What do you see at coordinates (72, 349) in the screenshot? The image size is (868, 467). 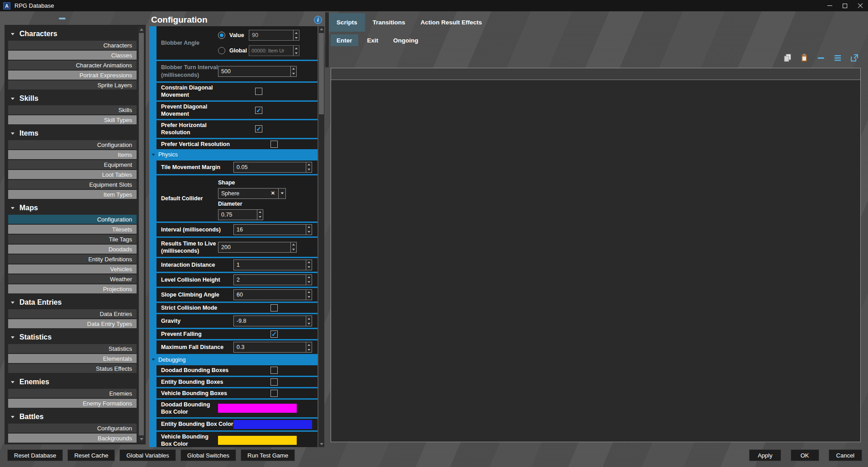 I see `sidebar-item-statistics: Statistics` at bounding box center [72, 349].